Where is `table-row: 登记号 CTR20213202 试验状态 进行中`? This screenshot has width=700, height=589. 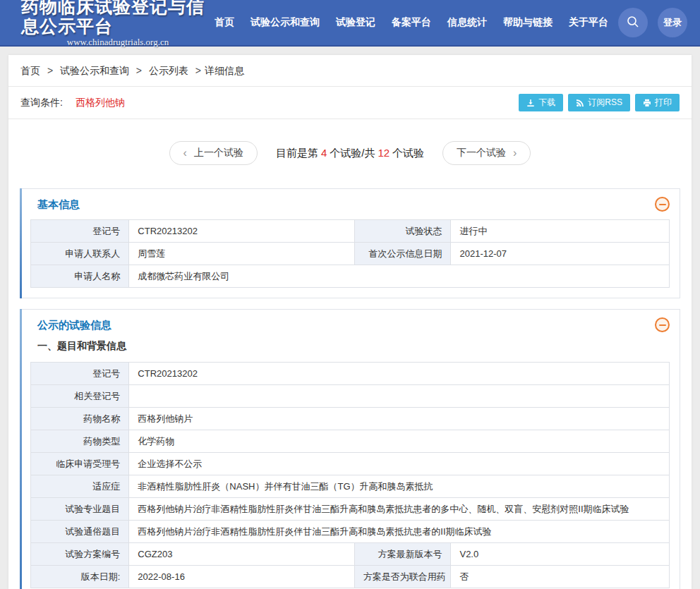
table-row: 登记号 CTR20213202 试验状态 进行中 is located at coordinates (350, 231).